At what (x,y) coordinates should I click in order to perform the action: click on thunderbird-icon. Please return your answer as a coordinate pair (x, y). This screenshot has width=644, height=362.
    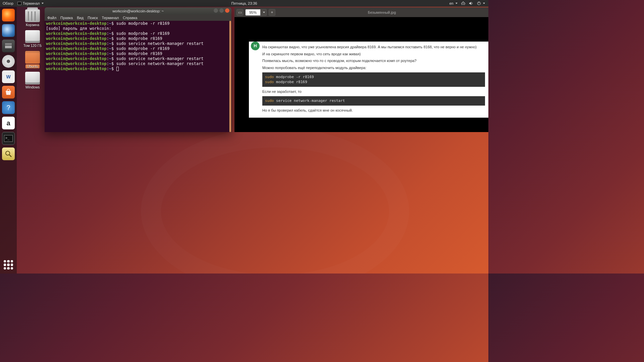
    Looking at the image, I should click on (8, 31).